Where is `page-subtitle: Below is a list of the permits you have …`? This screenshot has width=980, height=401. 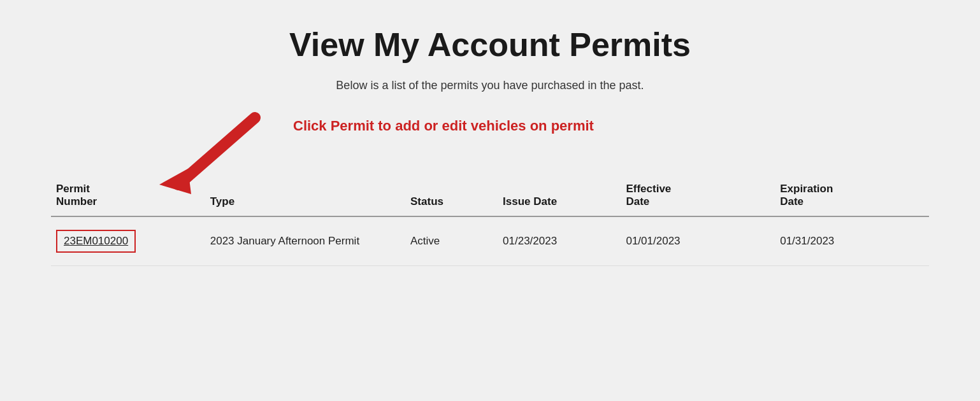
page-subtitle: Below is a list of the permits you have … is located at coordinates (490, 85).